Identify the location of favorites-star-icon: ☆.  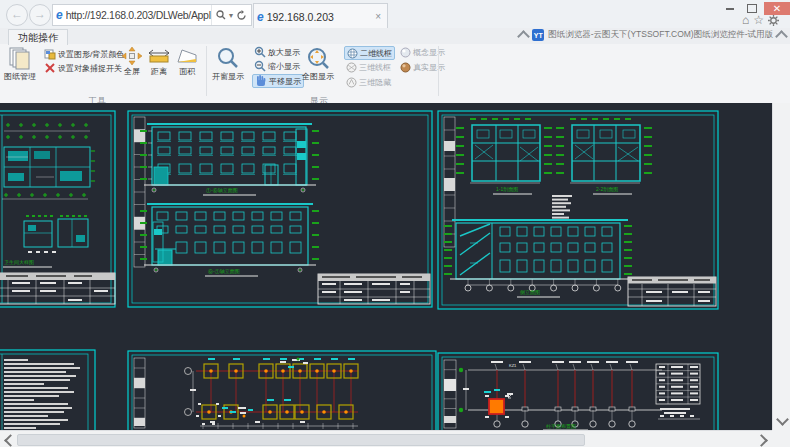
(758, 20).